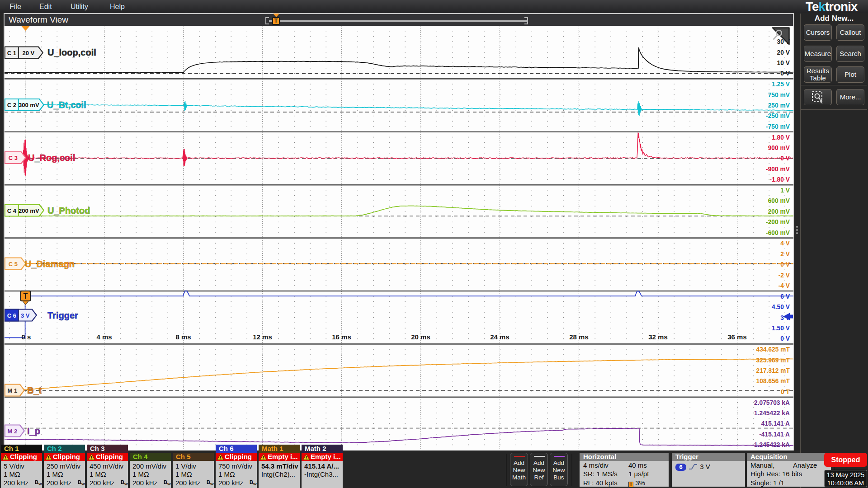 This screenshot has width=868, height=488. What do you see at coordinates (778, 233) in the screenshot?
I see `svg-text: -600 mV` at bounding box center [778, 233].